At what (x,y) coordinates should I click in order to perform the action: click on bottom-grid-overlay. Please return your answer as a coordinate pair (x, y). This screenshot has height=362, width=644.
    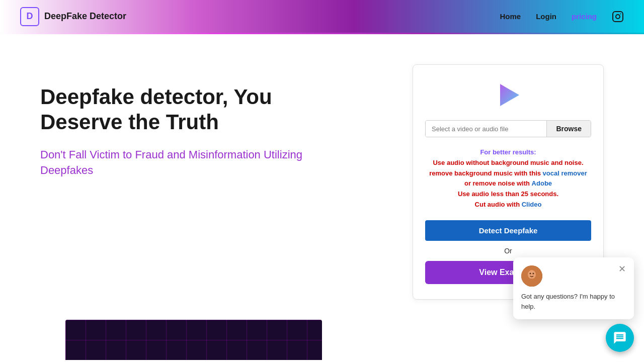
    Looking at the image, I should click on (194, 340).